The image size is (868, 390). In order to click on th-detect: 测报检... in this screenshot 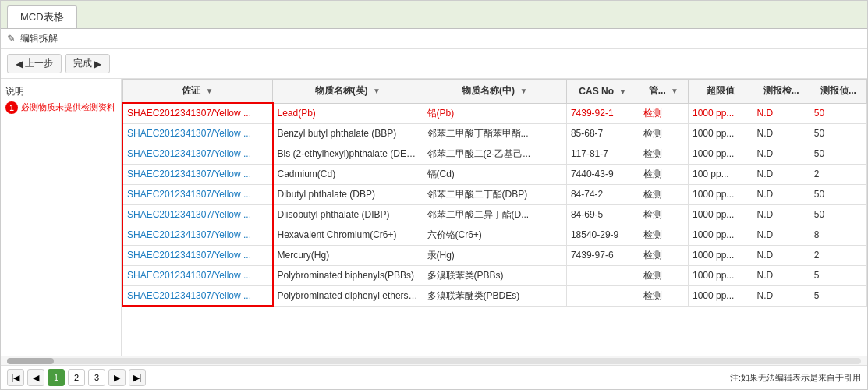, I will do `click(781, 92)`.